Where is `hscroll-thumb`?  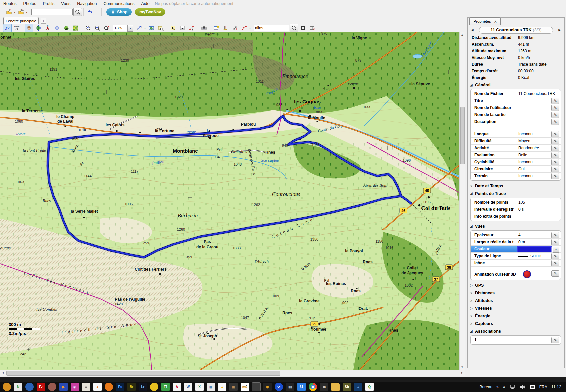
hscroll-thumb is located at coordinates (143, 373).